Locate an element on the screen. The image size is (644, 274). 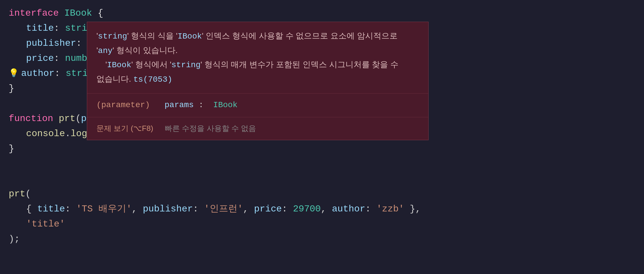
tooltip-param-section: (parameter) params : IBook is located at coordinates (258, 105).